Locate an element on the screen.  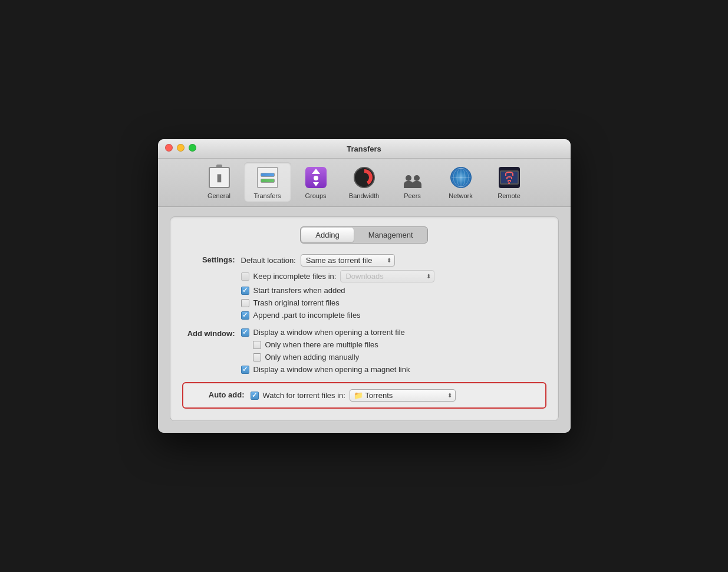
watch-torrents-label: Watch for torrent files in: is located at coordinates (304, 395).